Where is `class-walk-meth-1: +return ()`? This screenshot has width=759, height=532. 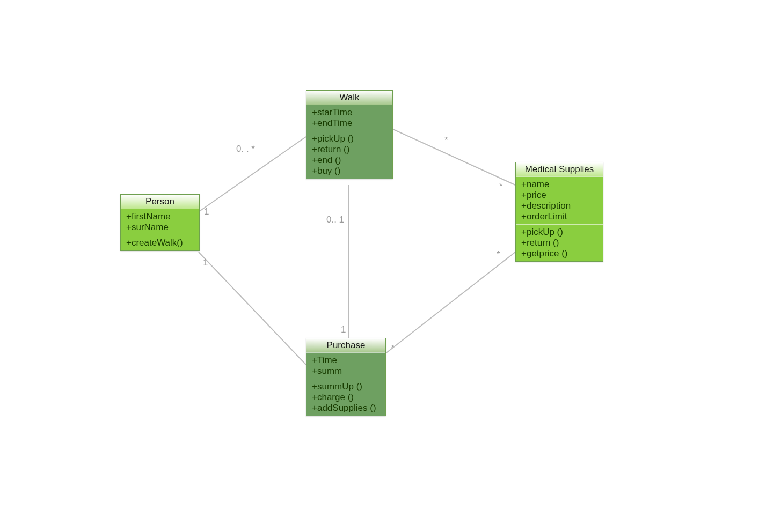
class-walk-meth-1: +return () is located at coordinates (349, 150).